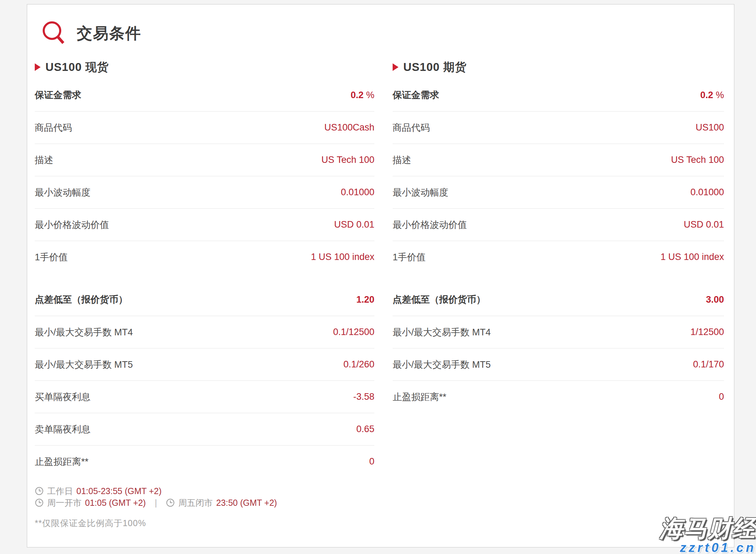 The image size is (756, 554). Describe the element at coordinates (707, 332) in the screenshot. I see `row-value: 1/12500` at that location.